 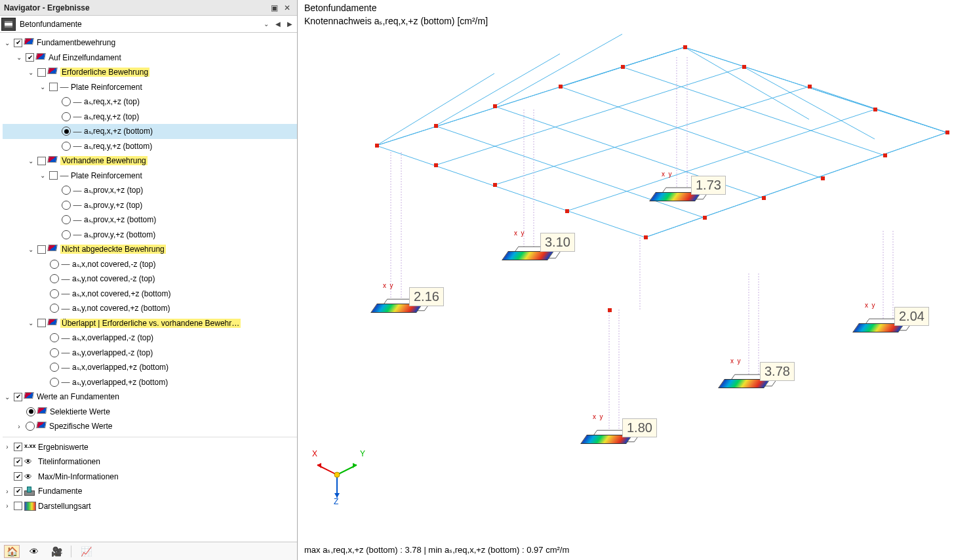 What do you see at coordinates (149, 412) in the screenshot?
I see `leaf-selektierte-werte: Selektierte Werte` at bounding box center [149, 412].